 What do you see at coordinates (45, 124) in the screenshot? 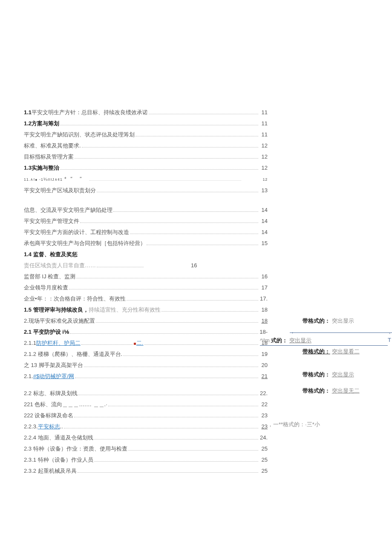
I see `toc-text: 方案与筹划` at bounding box center [45, 124].